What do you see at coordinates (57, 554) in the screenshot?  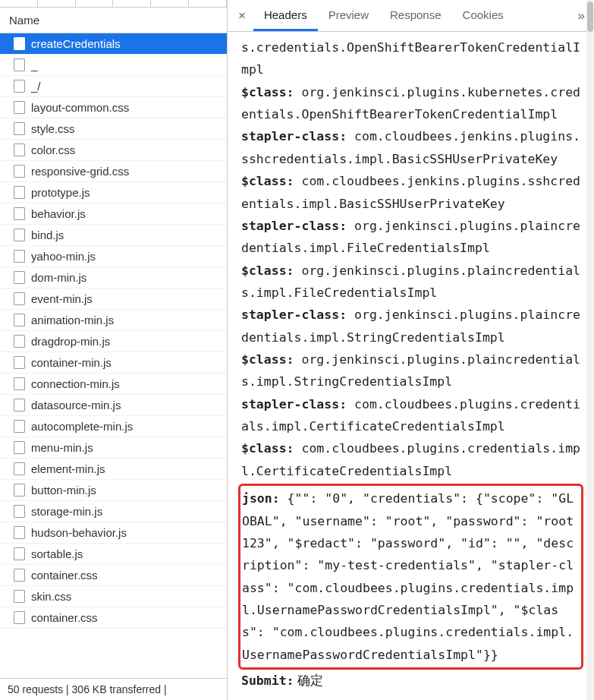 I see `request-item-label: sortable.js` at bounding box center [57, 554].